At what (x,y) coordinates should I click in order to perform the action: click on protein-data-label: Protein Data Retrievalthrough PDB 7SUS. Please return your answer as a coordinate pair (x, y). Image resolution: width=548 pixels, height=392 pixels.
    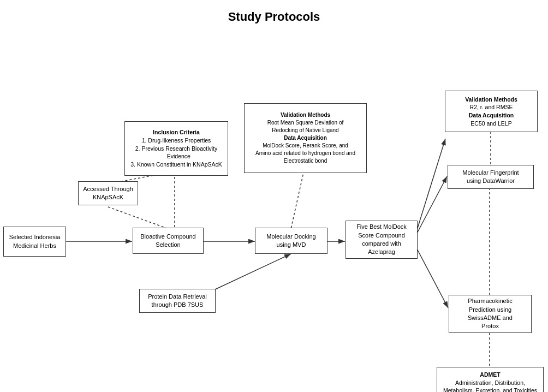
    Looking at the image, I should click on (177, 301).